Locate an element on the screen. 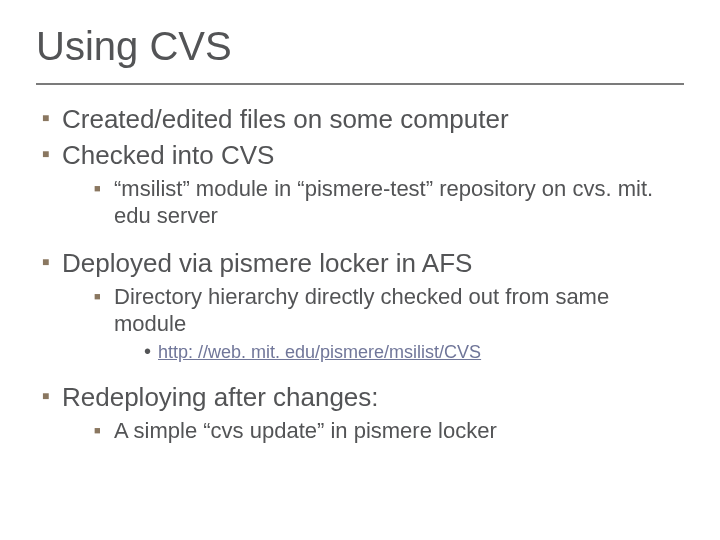 This screenshot has width=720, height=540. bullet-text: Deployed via pismere locker in AFS is located at coordinates (267, 263).